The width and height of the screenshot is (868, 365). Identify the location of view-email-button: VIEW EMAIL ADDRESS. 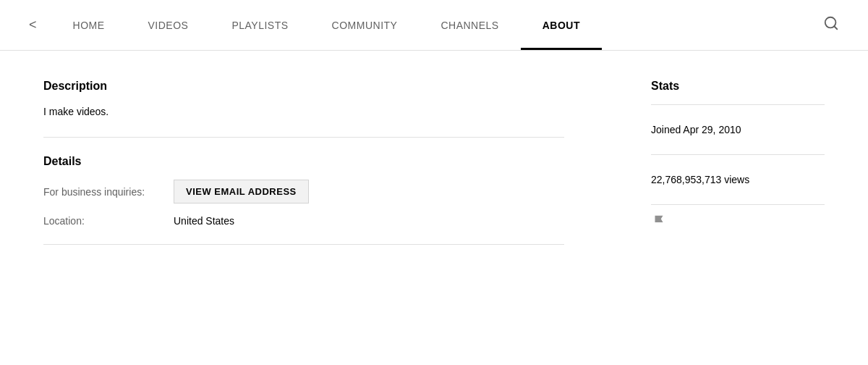
(242, 191).